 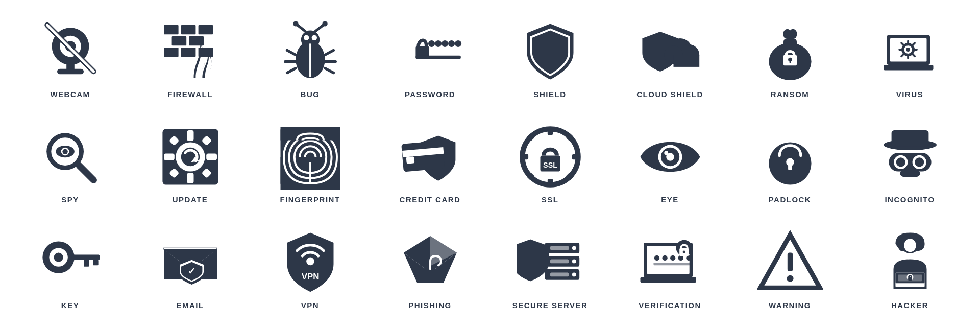 What do you see at coordinates (70, 164) in the screenshot?
I see `icon-cell-spy: SPY` at bounding box center [70, 164].